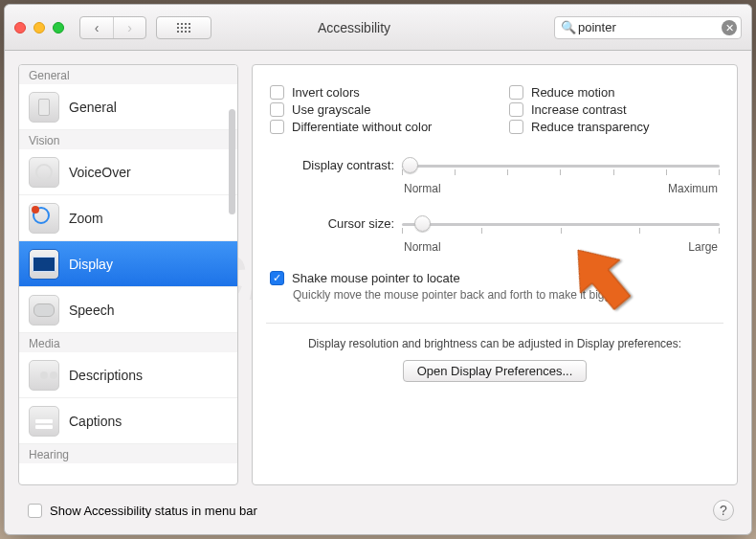  Describe the element at coordinates (495, 344) in the screenshot. I see `display-prefs-note: Display resolution and brightness can be…` at that location.